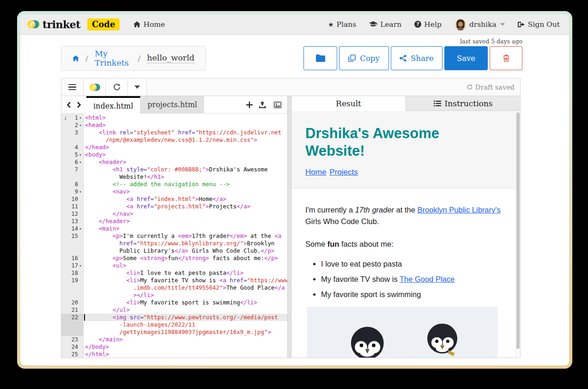 The width and height of the screenshot is (588, 389). I want to click on code-line: 1▾<html>, so click(175, 118).